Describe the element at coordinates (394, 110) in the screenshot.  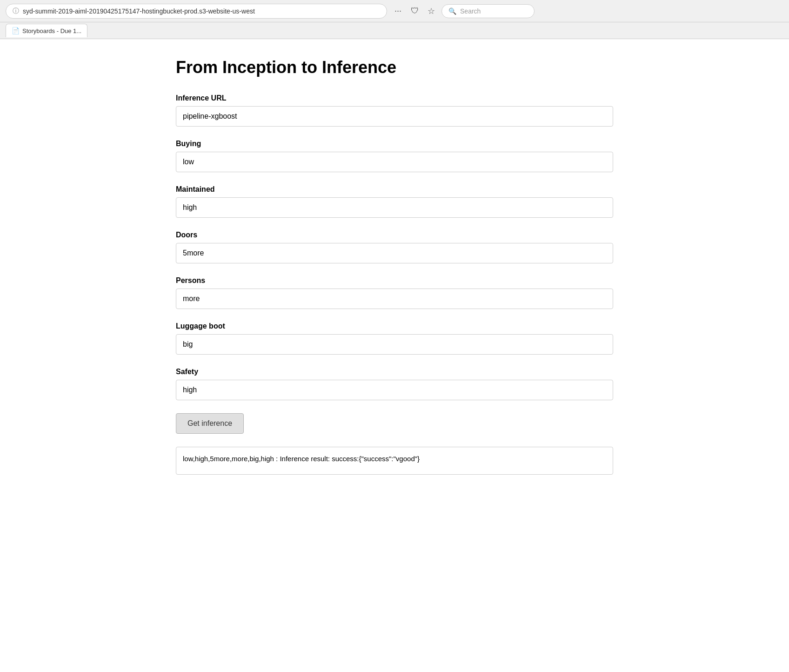
I see `form-group-inference-url: Inference URL` at that location.